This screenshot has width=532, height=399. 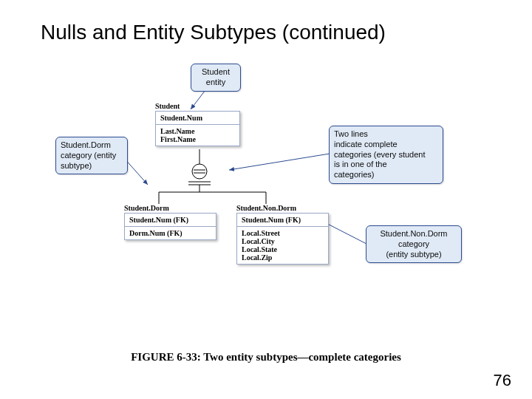 I want to click on entity-student-name: Student, so click(x=167, y=106).